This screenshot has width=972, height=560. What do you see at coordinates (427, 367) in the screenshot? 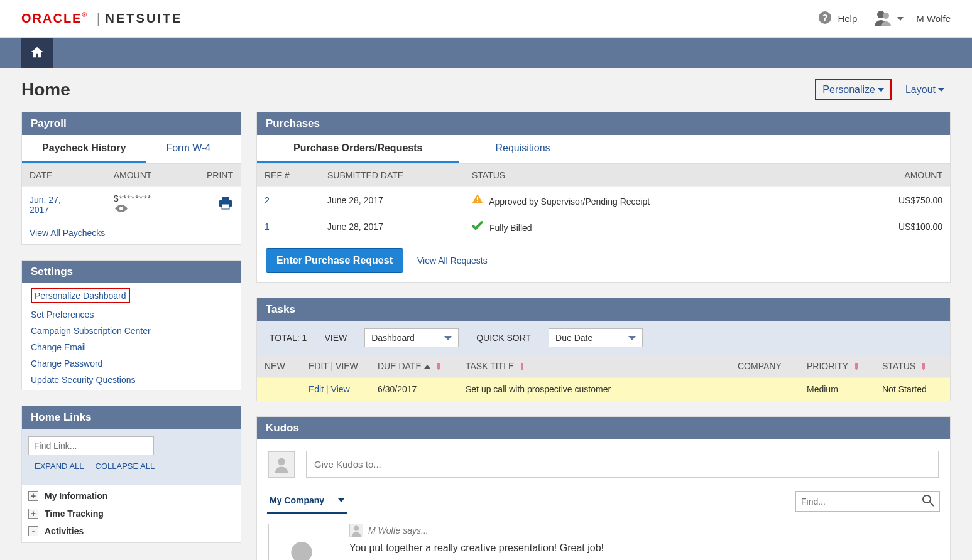
I see `sort-asc-icon` at bounding box center [427, 367].